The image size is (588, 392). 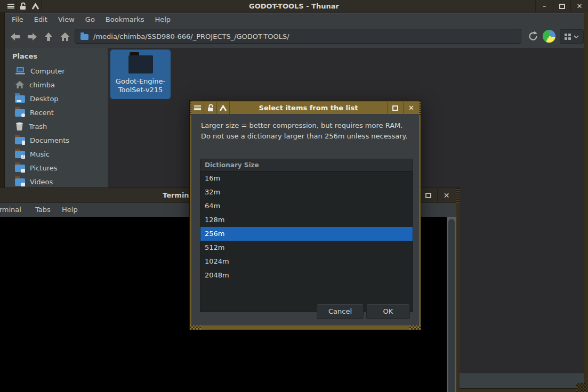 What do you see at coordinates (307, 234) in the screenshot?
I see `list-item-256m-selected: 256m` at bounding box center [307, 234].